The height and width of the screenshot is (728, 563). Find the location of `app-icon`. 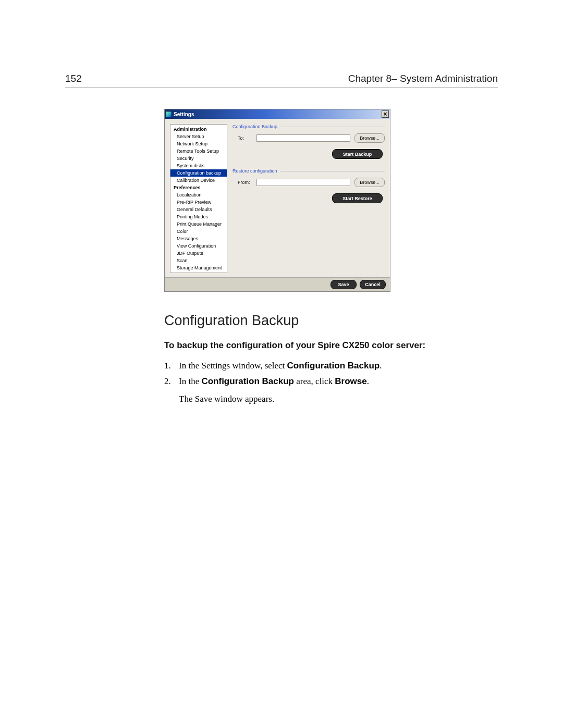

app-icon is located at coordinates (169, 114).